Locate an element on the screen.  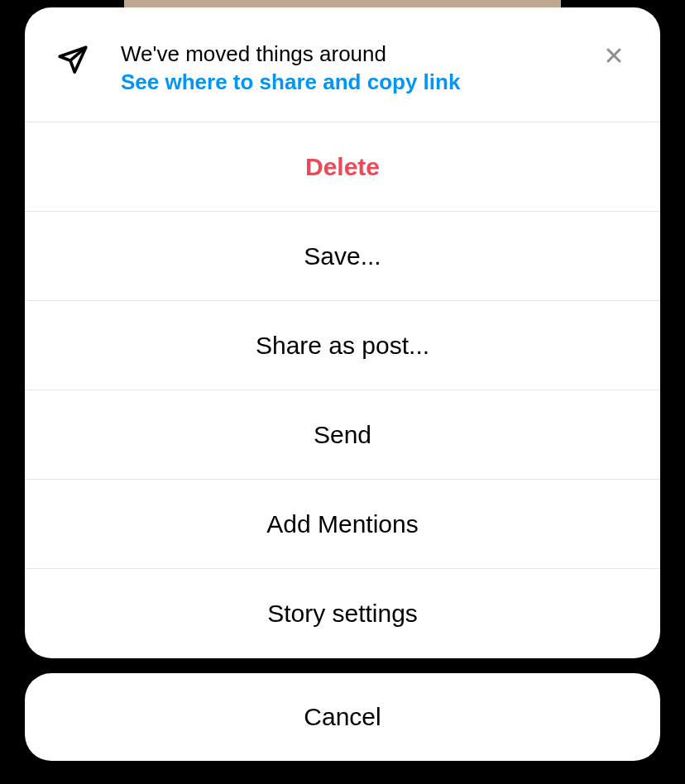
cancel-button: Cancel is located at coordinates (342, 717).